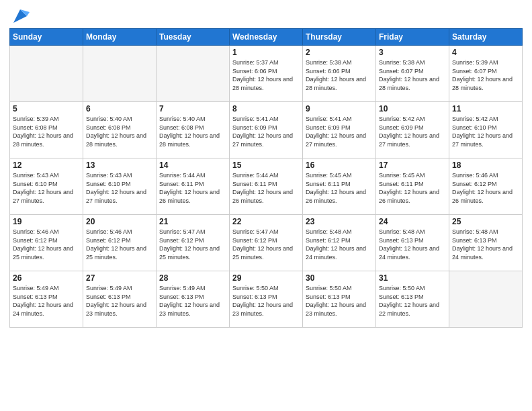 The height and width of the screenshot is (411, 532). What do you see at coordinates (266, 38) in the screenshot?
I see `weekday-header-wednesday: Wednesday` at bounding box center [266, 38].